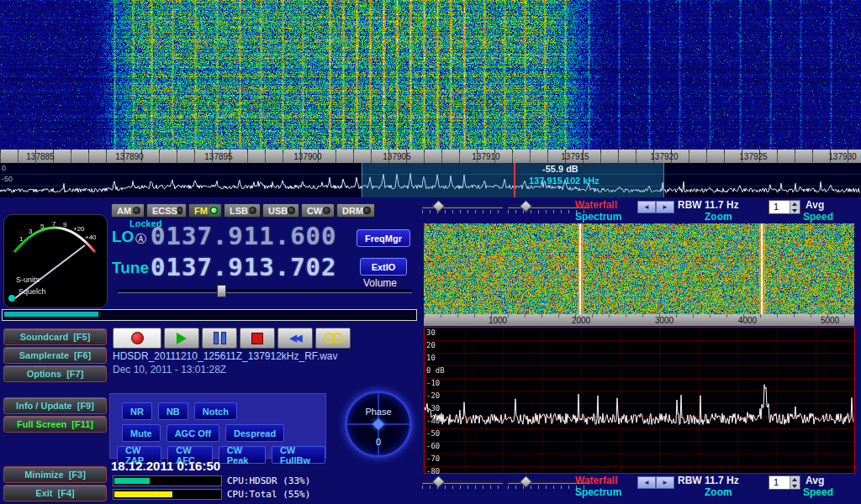 This screenshot has width=861, height=504. I want to click on freq-ruler-label: 137910, so click(486, 156).